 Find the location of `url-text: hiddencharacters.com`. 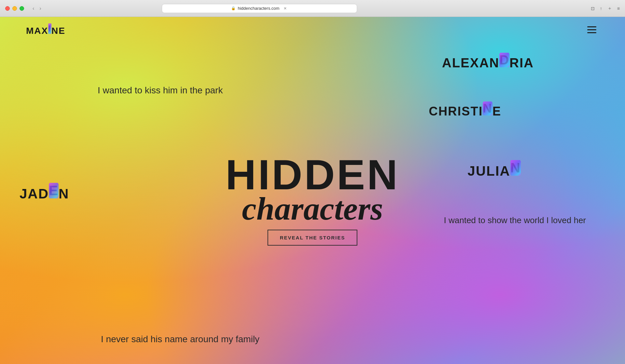

url-text: hiddencharacters.com is located at coordinates (258, 8).